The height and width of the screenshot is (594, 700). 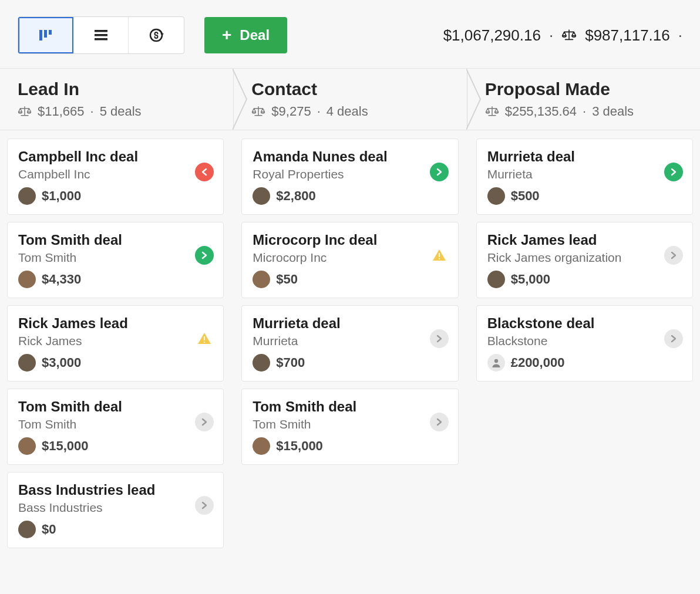 I want to click on deal-card: Rick James leadRick James$3,000, so click(x=115, y=343).